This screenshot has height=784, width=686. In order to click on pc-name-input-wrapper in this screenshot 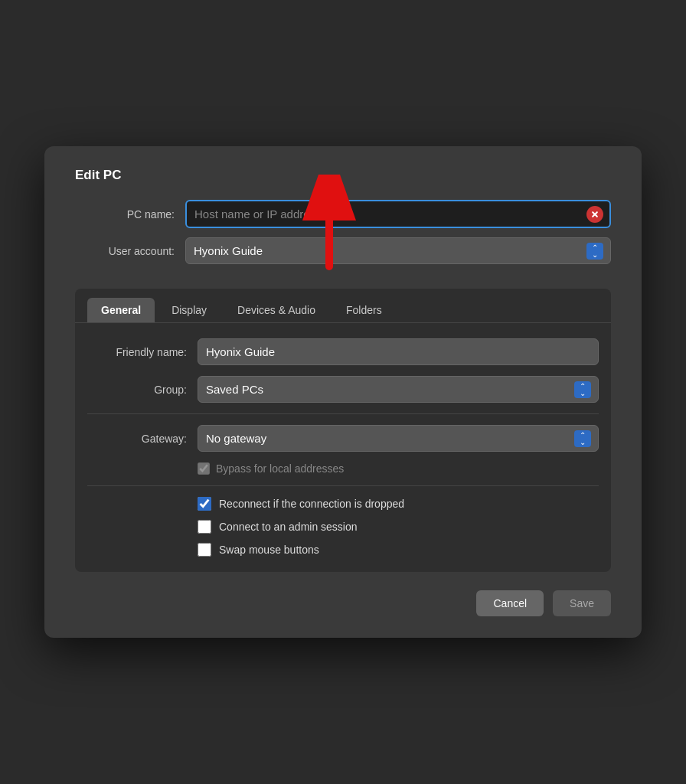, I will do `click(398, 214)`.